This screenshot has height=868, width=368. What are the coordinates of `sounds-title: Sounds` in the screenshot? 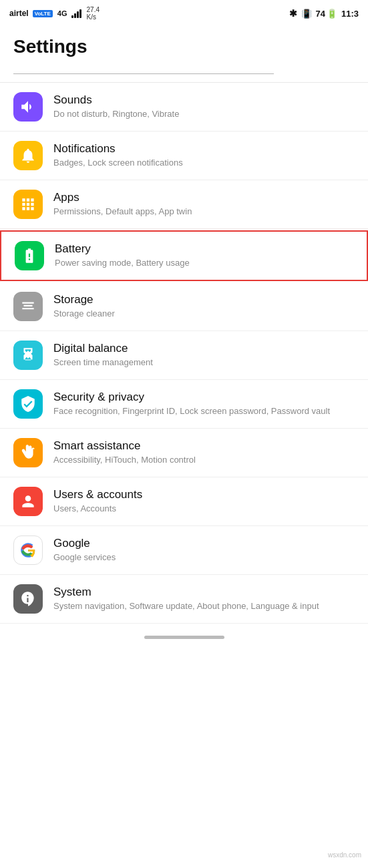 It's located at (204, 100).